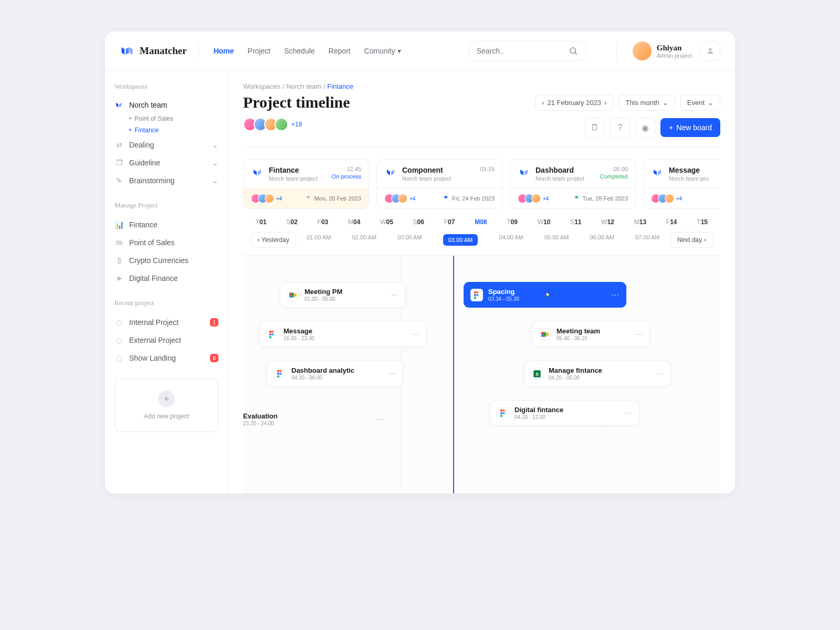  Describe the element at coordinates (298, 178) in the screenshot. I see `project-sub: Norch team project` at that location.